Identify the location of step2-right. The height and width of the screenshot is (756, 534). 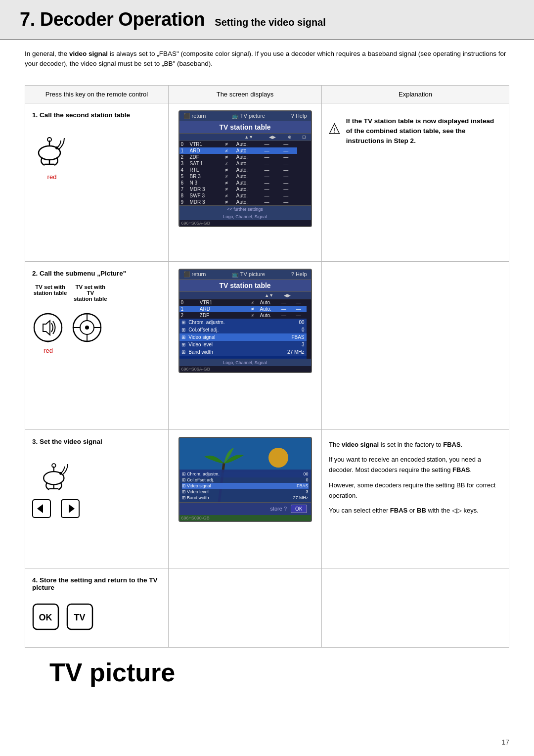
(415, 345).